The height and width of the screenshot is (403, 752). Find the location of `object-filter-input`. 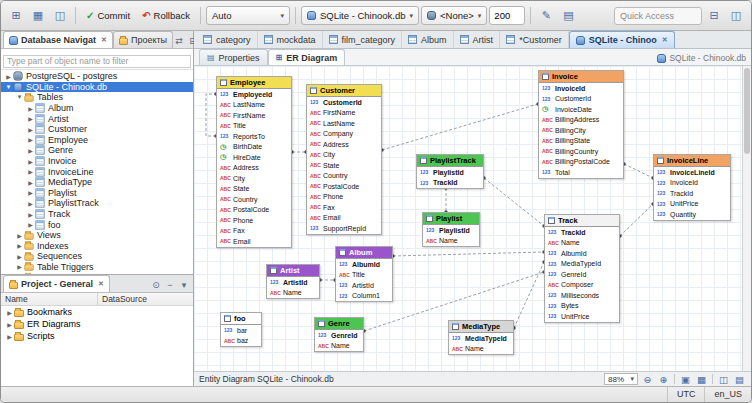

object-filter-input is located at coordinates (97, 62).